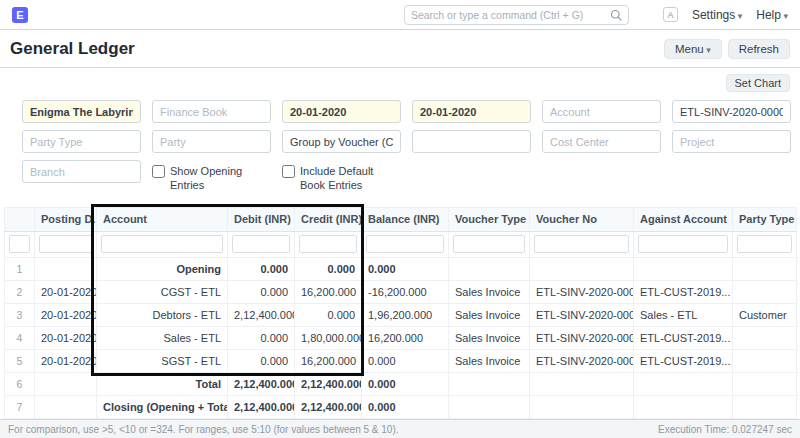 Image resolution: width=800 pixels, height=438 pixels. What do you see at coordinates (765, 219) in the screenshot?
I see `header-party-type: Party Type` at bounding box center [765, 219].